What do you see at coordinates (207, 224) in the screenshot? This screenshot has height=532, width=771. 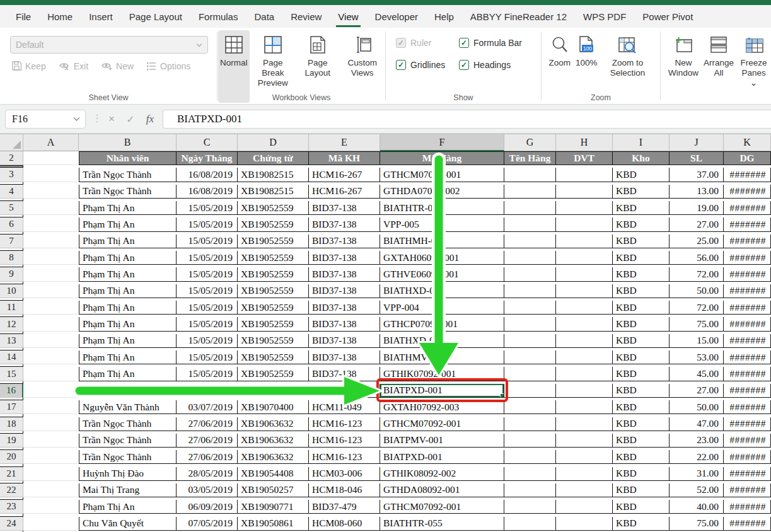 I see `cell-C6: 15/05/2019` at bounding box center [207, 224].